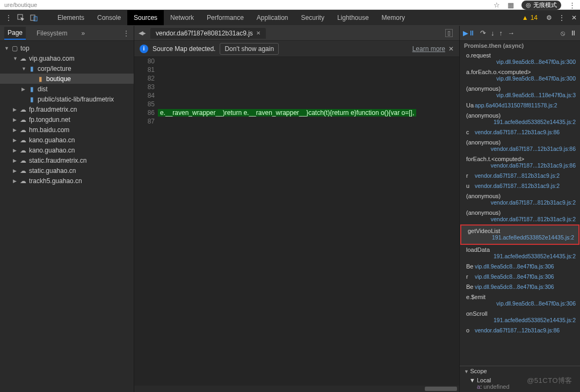 The width and height of the screenshot is (580, 392). Describe the element at coordinates (530, 18) in the screenshot. I see `warning-badge: ▲ 14` at that location.